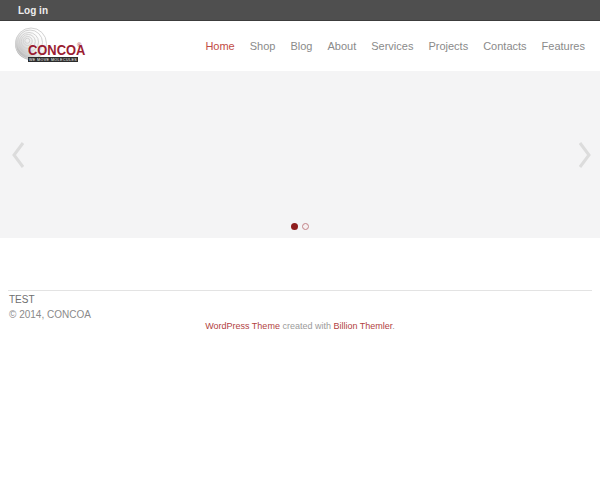  I want to click on login-link: Log in, so click(33, 10).